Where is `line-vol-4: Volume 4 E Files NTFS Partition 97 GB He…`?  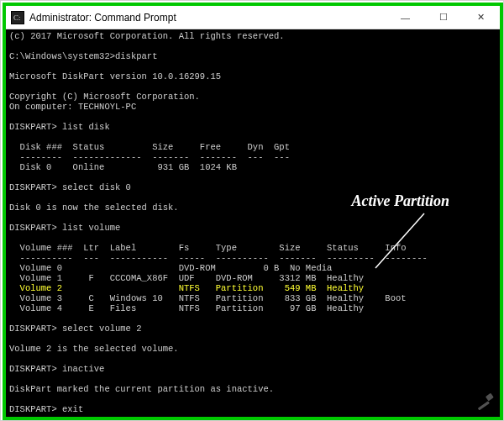 line-vol-4: Volume 4 E Files NTFS Partition 97 GB He… is located at coordinates (186, 308).